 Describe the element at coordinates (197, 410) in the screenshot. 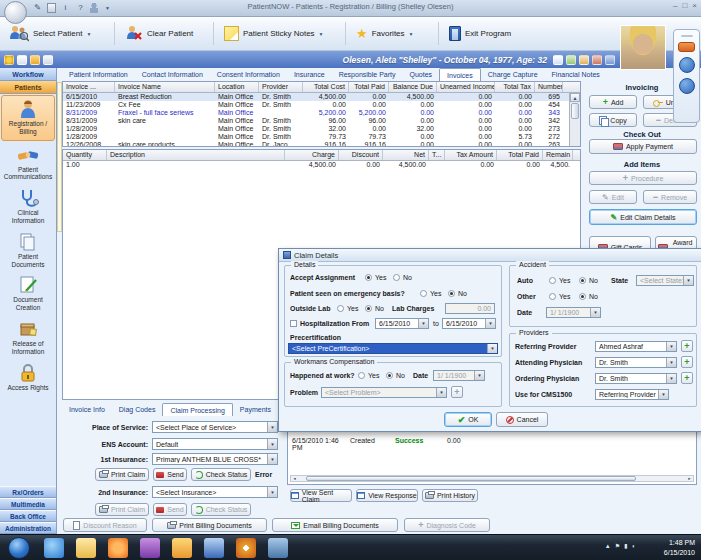

I see `tab-claim-processing: Claim Processing` at that location.